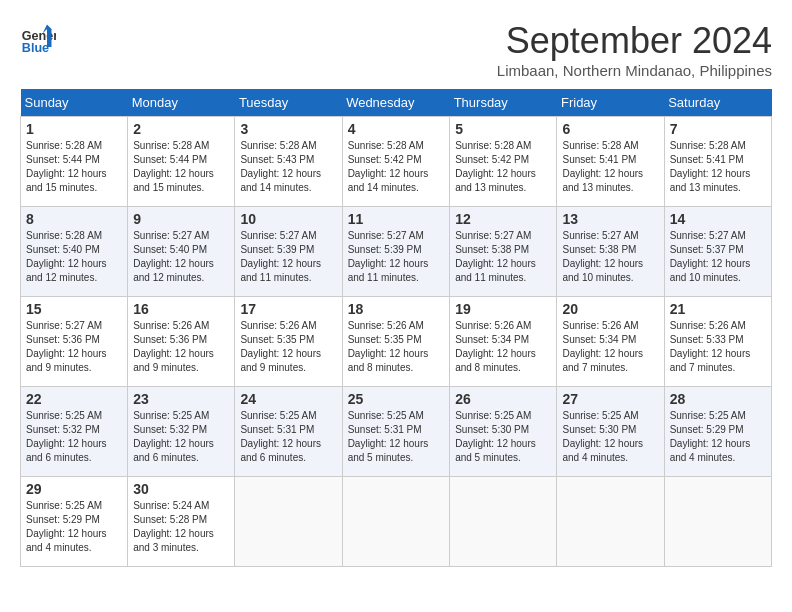 This screenshot has height=612, width=792. What do you see at coordinates (718, 347) in the screenshot?
I see `day-info: Sunrise: 5:26 AM Sunset: 5:33 PM Dayligh…` at bounding box center [718, 347].